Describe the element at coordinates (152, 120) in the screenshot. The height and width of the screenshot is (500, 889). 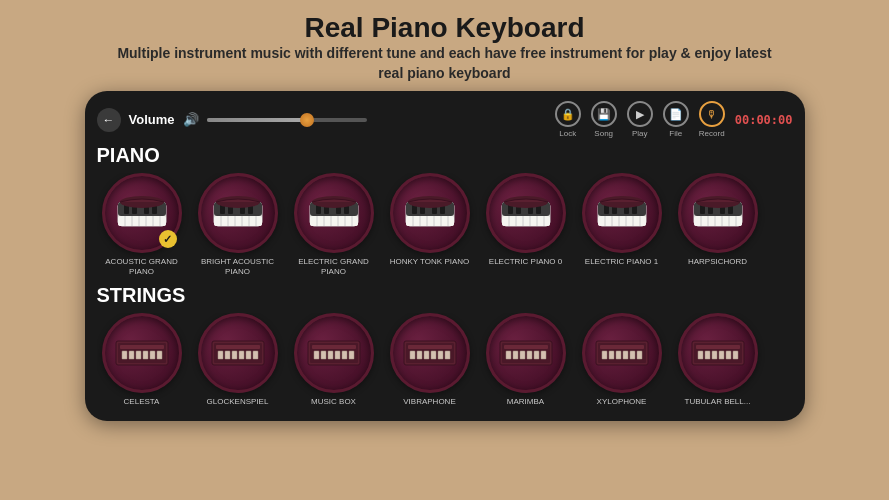
I see `volume-label: Volume` at that location.